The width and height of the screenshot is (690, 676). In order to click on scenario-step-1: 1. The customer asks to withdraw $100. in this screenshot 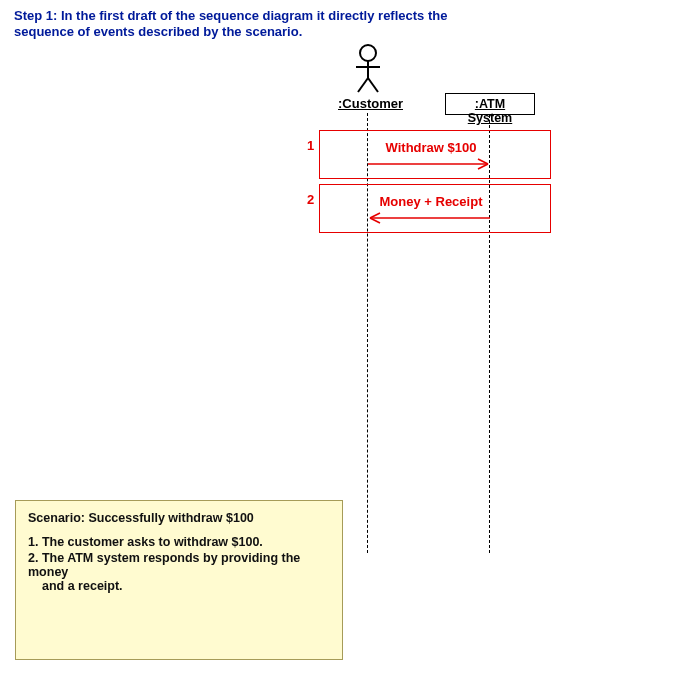, I will do `click(179, 542)`.